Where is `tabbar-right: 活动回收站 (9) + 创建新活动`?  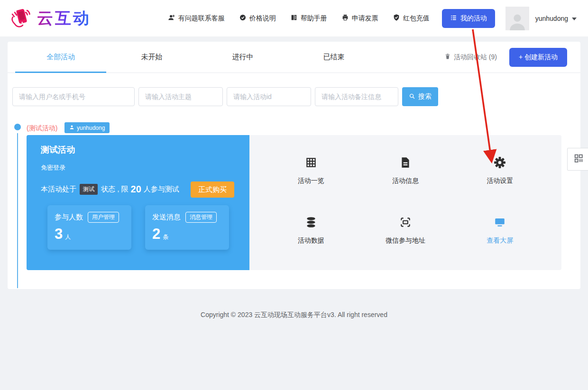 tabbar-right: 活动回收站 (9) + 创建新活动 is located at coordinates (512, 57).